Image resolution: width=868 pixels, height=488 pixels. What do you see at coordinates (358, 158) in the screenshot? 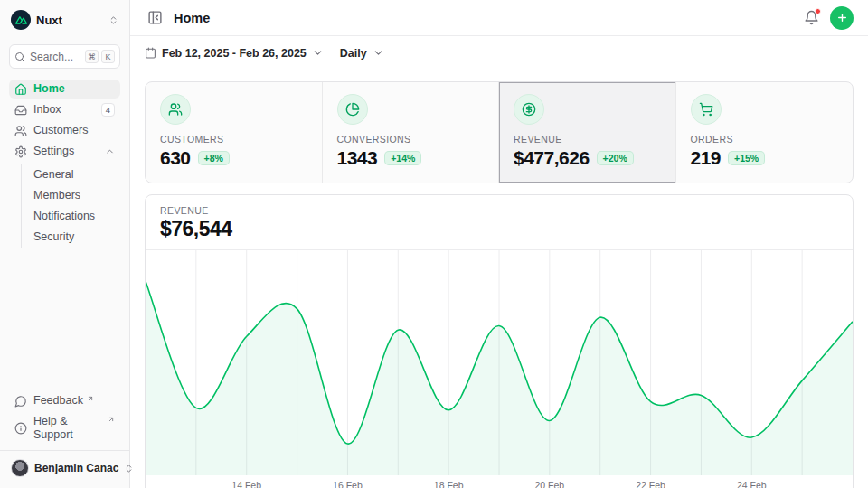
I see `stat-value: 1343` at bounding box center [358, 158].